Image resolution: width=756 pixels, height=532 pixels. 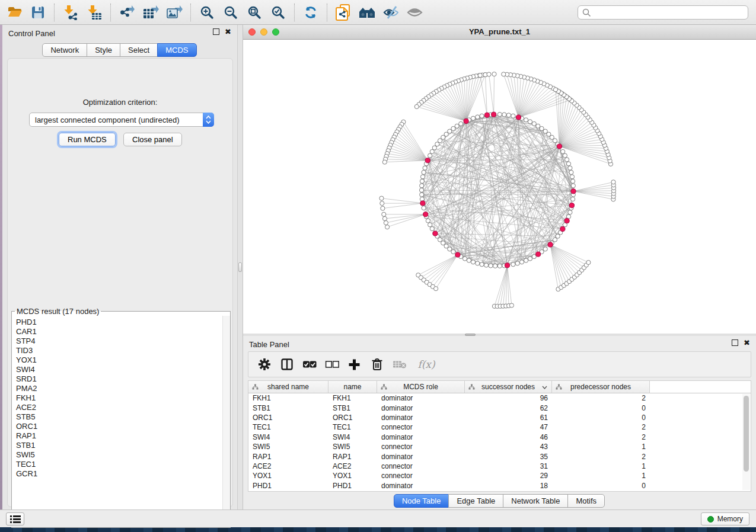 What do you see at coordinates (14, 12) in the screenshot?
I see `open-file-button` at bounding box center [14, 12].